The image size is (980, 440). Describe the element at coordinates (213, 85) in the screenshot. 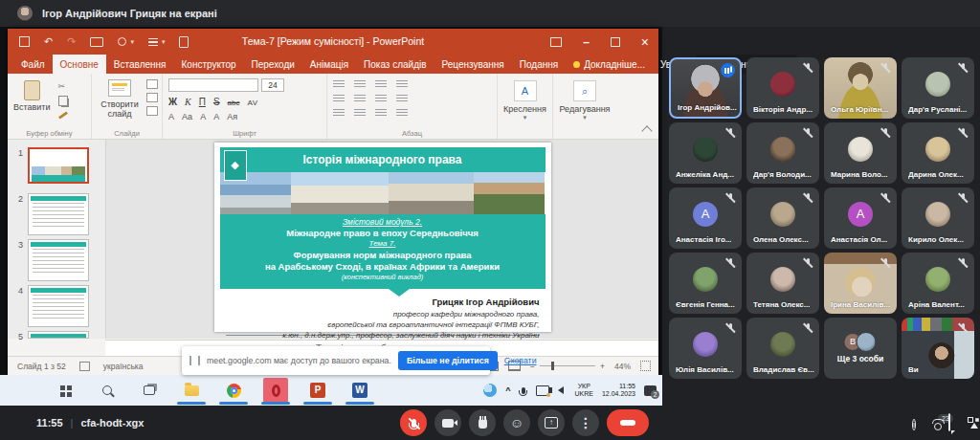

I see `font-name-input` at that location.